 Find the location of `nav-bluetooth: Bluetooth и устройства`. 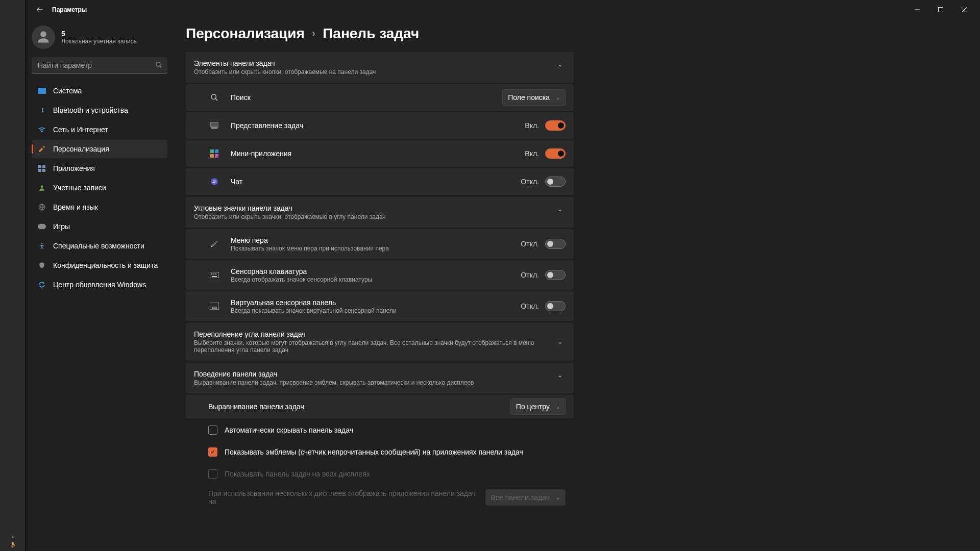

nav-bluetooth: Bluetooth и устройства is located at coordinates (100, 110).